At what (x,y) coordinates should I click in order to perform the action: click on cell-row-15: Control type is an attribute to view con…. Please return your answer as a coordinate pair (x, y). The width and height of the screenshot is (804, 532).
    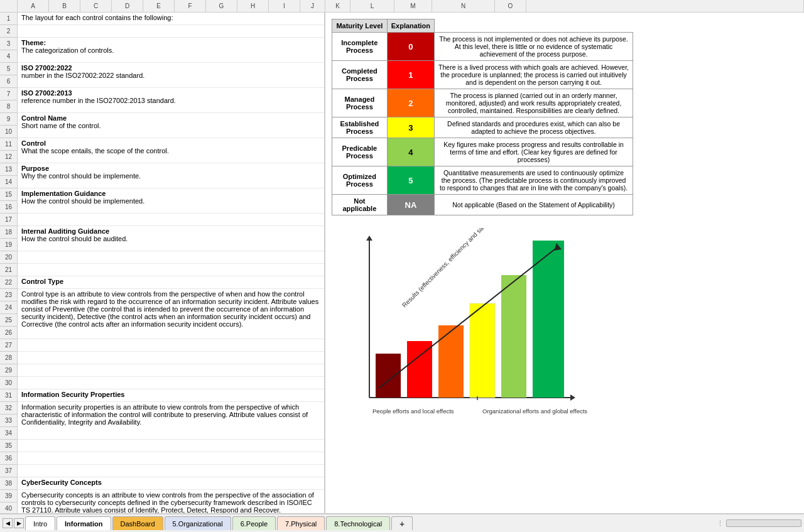
    Looking at the image, I should click on (171, 314).